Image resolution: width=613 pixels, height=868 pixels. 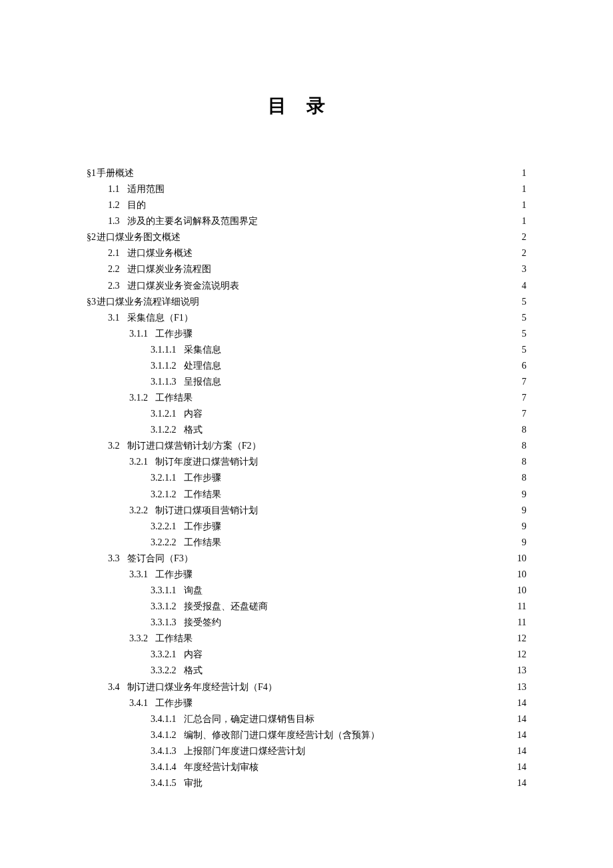 What do you see at coordinates (164, 783) in the screenshot?
I see `toc-entry-number: 3.4.1.5` at bounding box center [164, 783].